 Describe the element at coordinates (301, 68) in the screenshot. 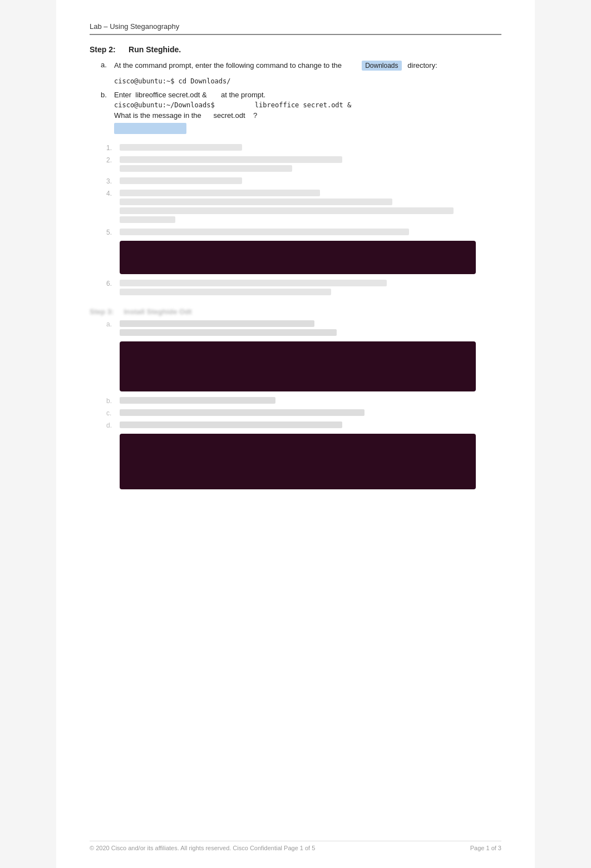

I see `step2a-label: a. At the command prompt, enter the foll…` at that location.